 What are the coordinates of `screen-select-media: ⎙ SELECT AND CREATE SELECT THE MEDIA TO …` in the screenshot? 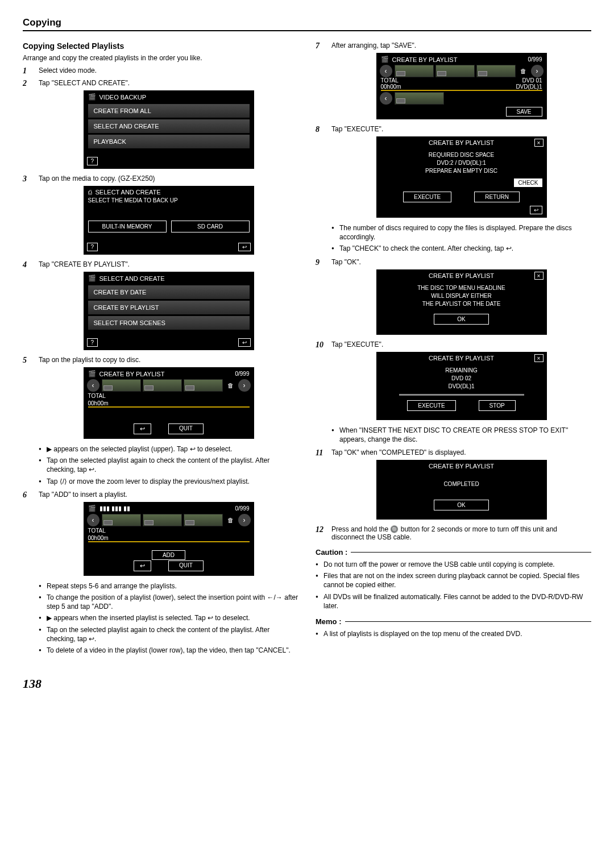 It's located at (169, 221).